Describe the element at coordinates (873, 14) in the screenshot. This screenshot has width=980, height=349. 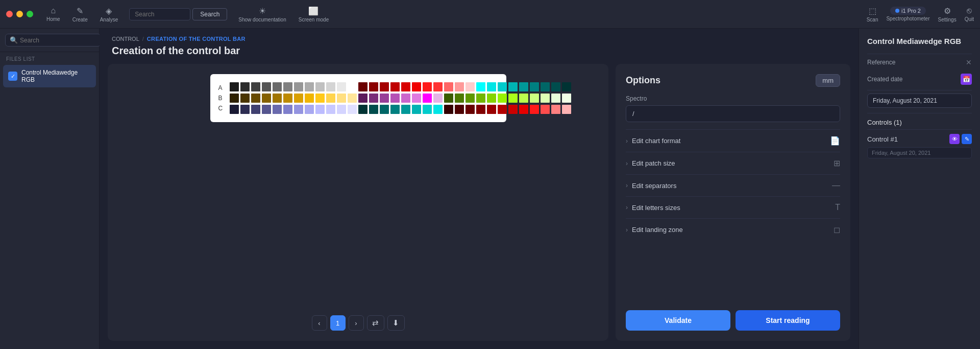
I see `scan-group: ⬚ Scan` at that location.